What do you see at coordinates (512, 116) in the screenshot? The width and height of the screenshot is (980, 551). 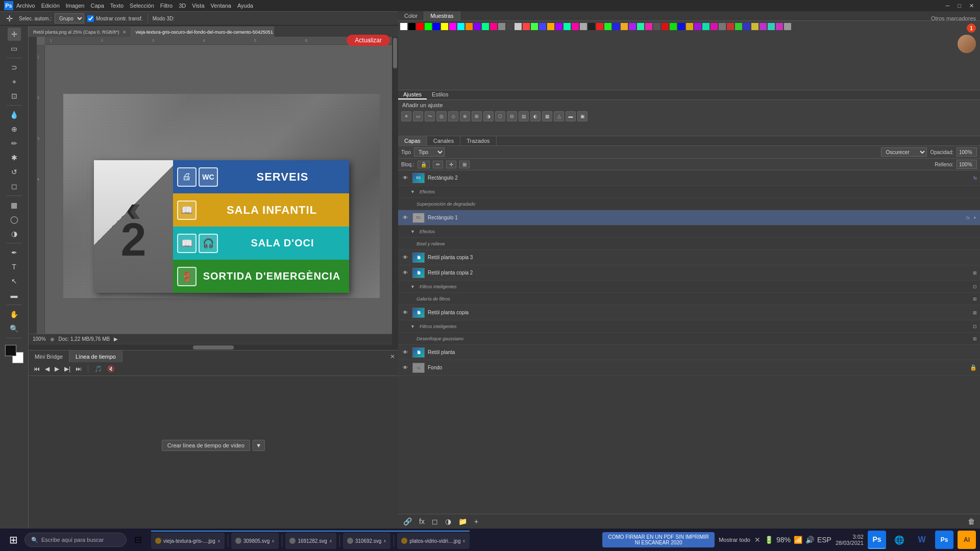 I see `adj-channelmixer: ⊟` at bounding box center [512, 116].